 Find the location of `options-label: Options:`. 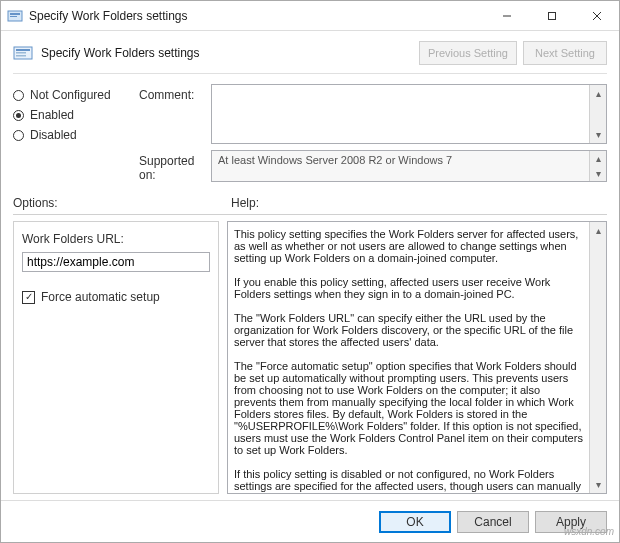

options-label: Options: is located at coordinates (122, 203).